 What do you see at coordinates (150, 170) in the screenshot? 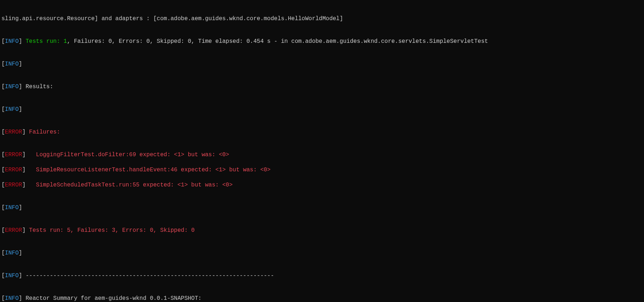
I see `failure-2: SimpleResourceListenerTest.handleEvent:4…` at bounding box center [150, 170].